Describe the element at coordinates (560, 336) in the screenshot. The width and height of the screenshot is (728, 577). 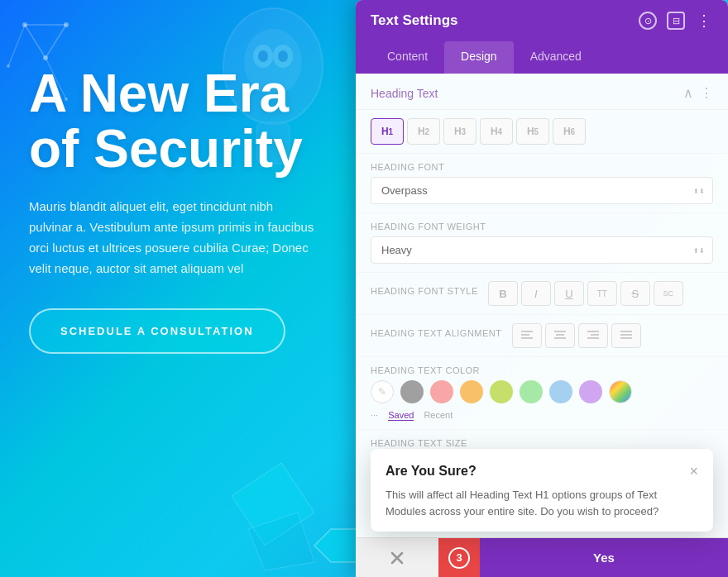
I see `align-center-button` at that location.